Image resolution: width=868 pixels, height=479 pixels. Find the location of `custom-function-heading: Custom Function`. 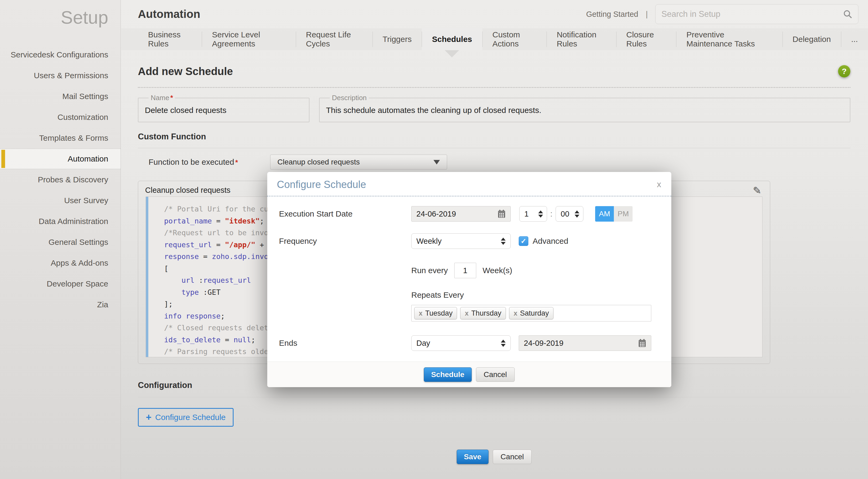

custom-function-heading: Custom Function is located at coordinates (494, 137).